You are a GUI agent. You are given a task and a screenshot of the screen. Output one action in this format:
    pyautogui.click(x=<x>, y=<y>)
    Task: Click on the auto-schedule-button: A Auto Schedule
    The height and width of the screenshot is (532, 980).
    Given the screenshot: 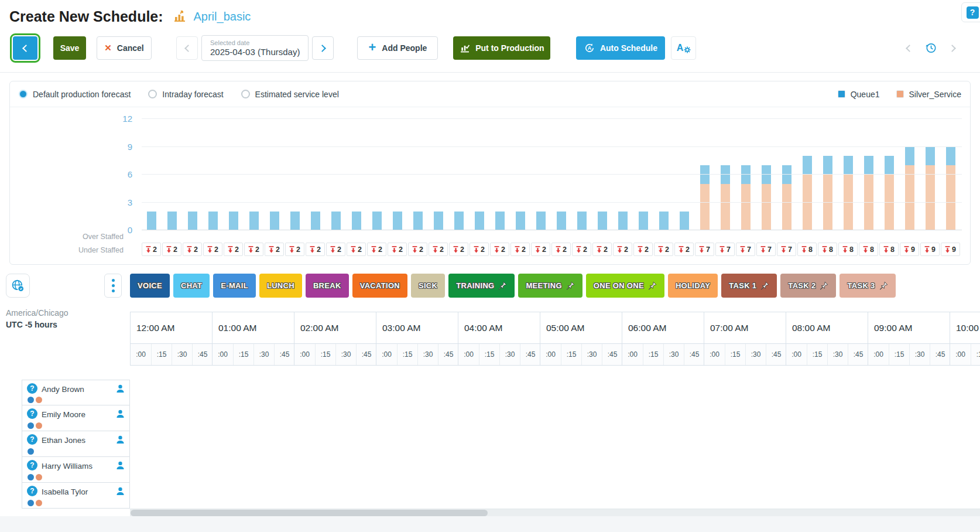 What is the action you would take?
    pyautogui.click(x=621, y=48)
    